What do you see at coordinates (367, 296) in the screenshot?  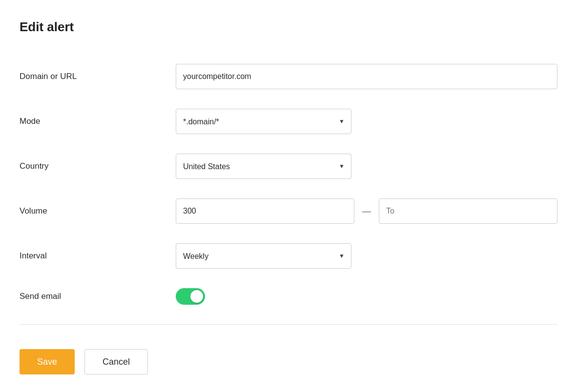 I see `send-email-toggle-wrapper` at bounding box center [367, 296].